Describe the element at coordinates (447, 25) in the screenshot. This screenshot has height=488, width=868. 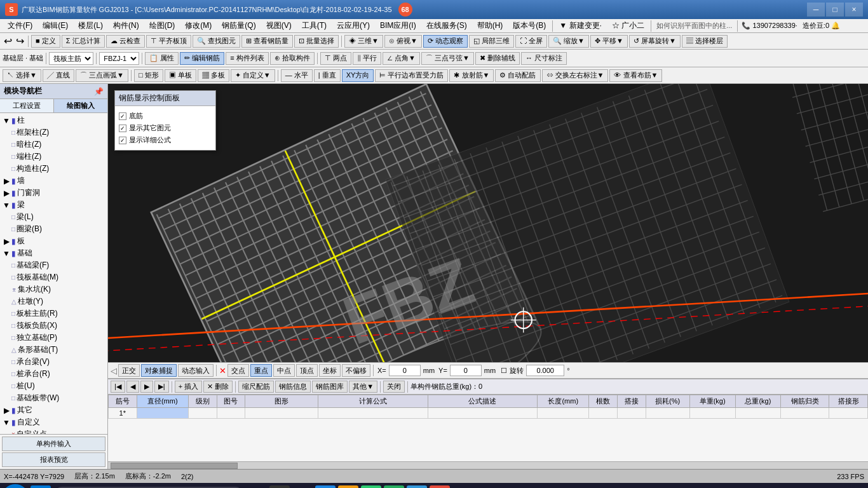
I see `menu-online: 在线服务(S)` at that location.